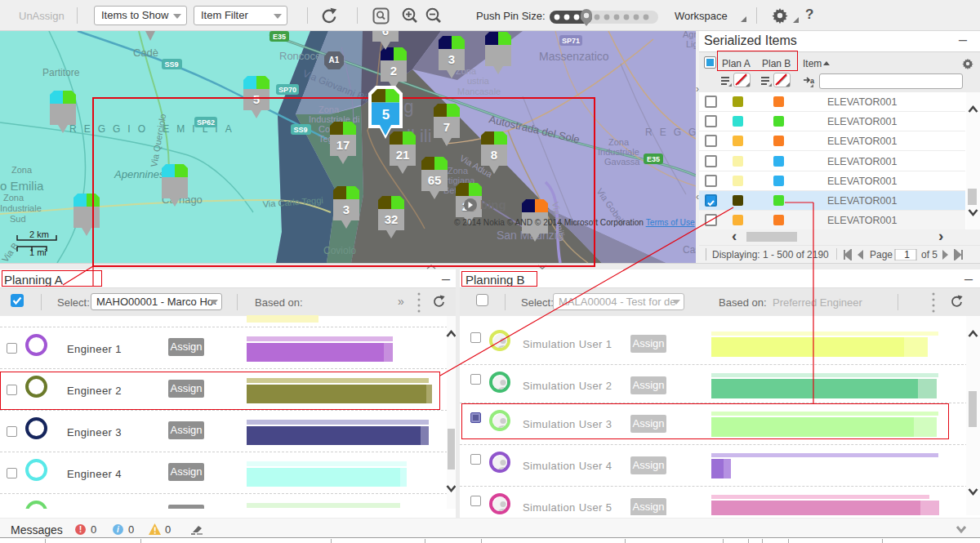 Image resolution: width=980 pixels, height=543 pixels. Describe the element at coordinates (335, 60) in the screenshot. I see `svg-text: A1` at that location.